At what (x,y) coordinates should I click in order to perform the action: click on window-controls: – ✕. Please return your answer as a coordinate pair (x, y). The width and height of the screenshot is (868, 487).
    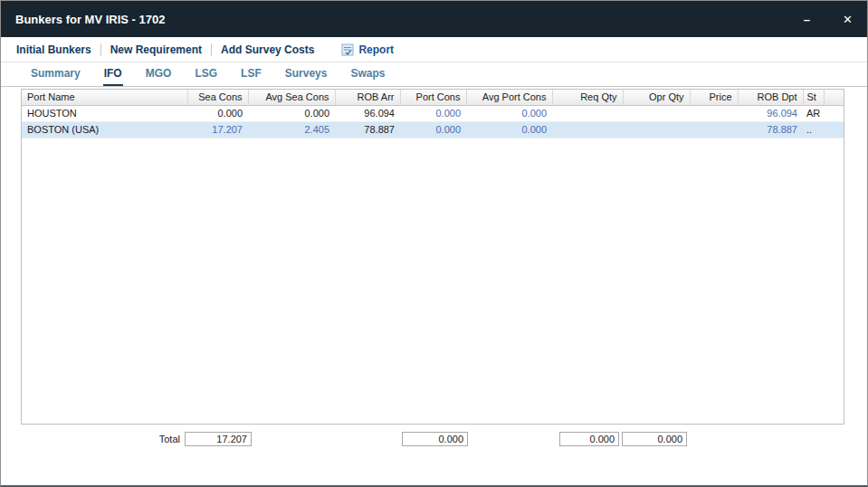
    Looking at the image, I should click on (828, 20).